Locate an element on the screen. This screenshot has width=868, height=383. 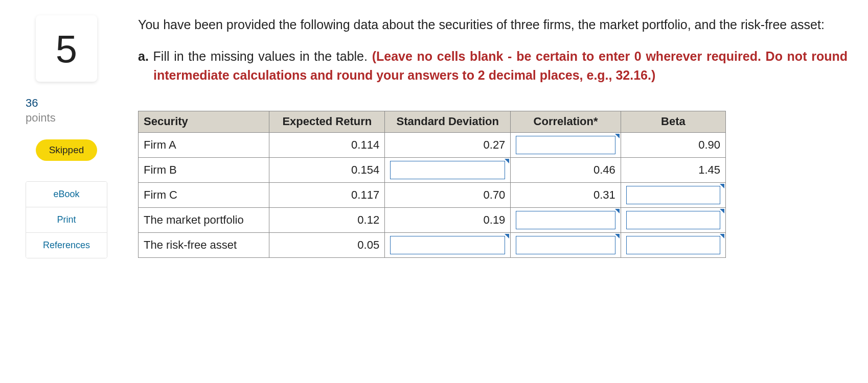
sidebar: 5 36 points Skipped eBook Print Referenc… is located at coordinates (66, 137).